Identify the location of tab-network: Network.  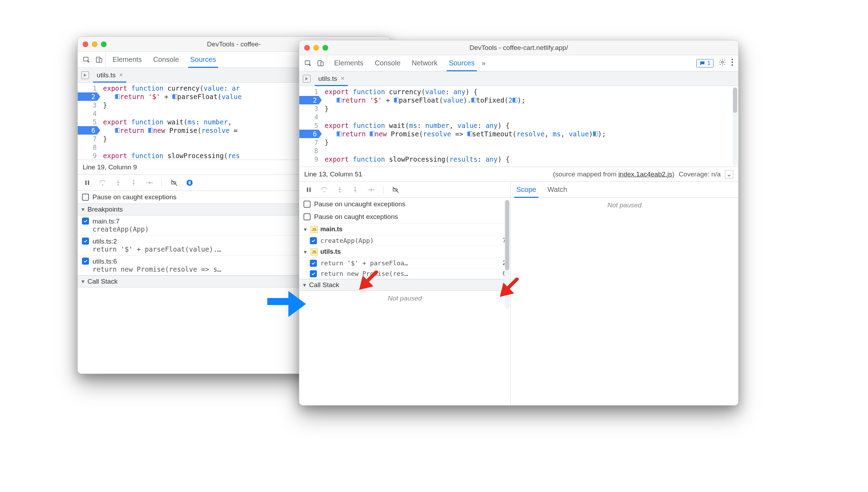
(425, 63).